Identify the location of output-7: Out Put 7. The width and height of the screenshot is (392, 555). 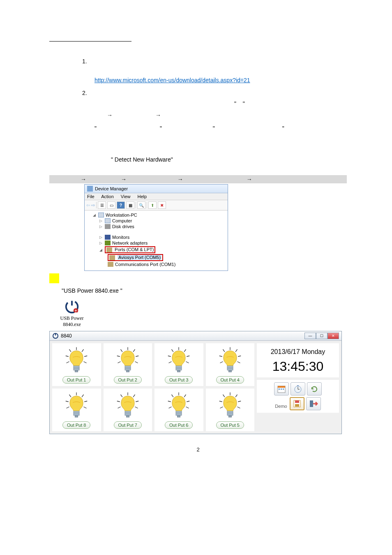
(128, 410).